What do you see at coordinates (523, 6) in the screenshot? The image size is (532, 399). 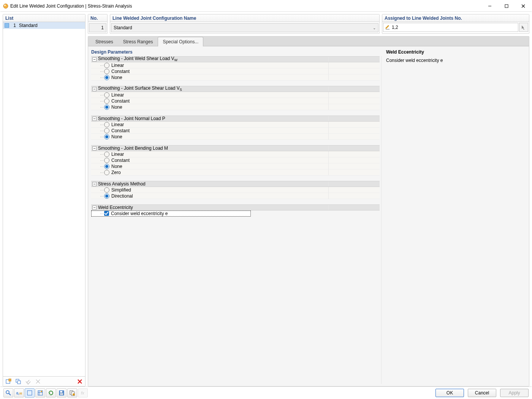 I see `close-button` at bounding box center [523, 6].